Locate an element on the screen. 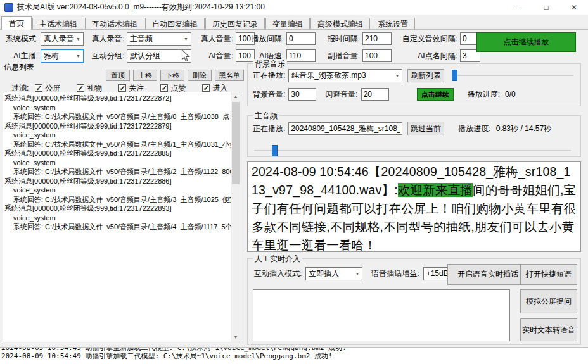 The width and height of the screenshot is (588, 364). transcript-highlight: 欢迎新来直播 is located at coordinates (435, 190).